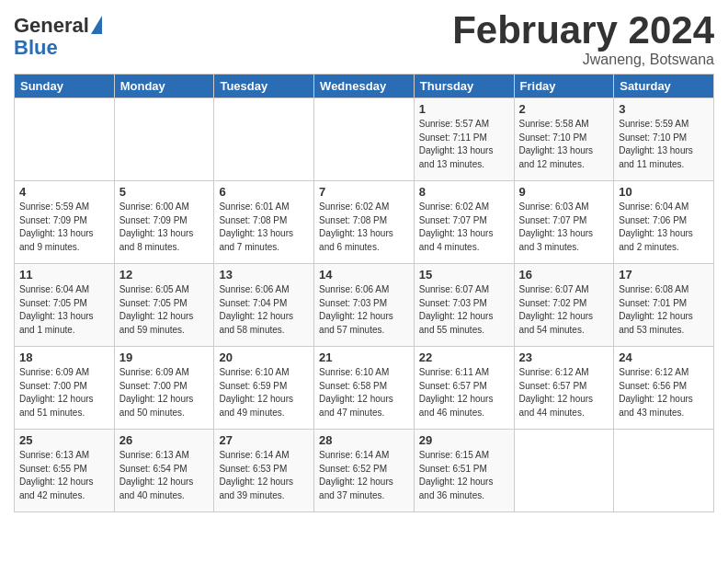 This screenshot has height=563, width=728. What do you see at coordinates (564, 86) in the screenshot?
I see `day-header-friday: Friday` at bounding box center [564, 86].